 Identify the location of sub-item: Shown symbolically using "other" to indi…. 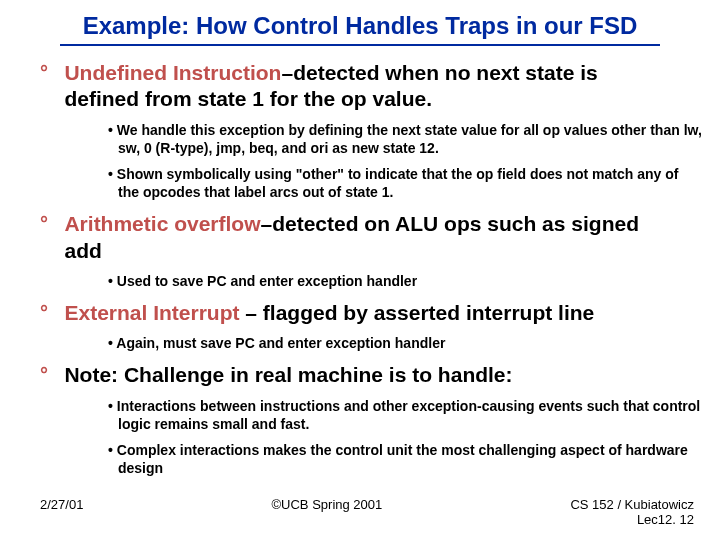
(406, 183).